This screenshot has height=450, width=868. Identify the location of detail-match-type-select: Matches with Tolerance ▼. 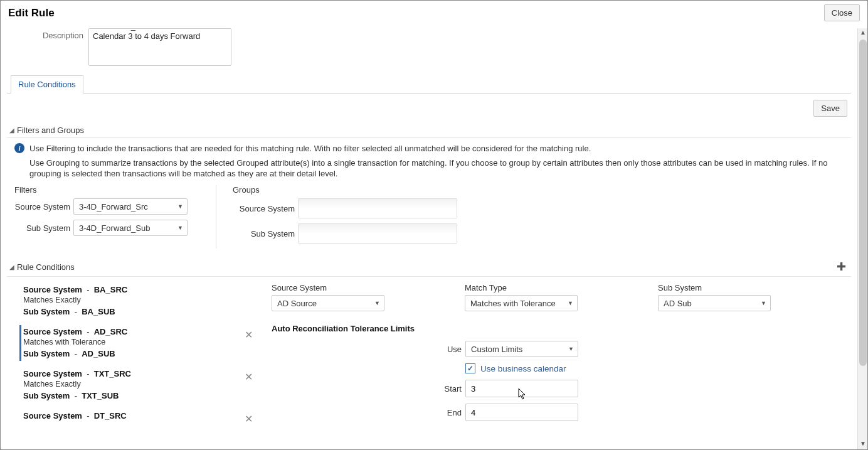
(521, 303).